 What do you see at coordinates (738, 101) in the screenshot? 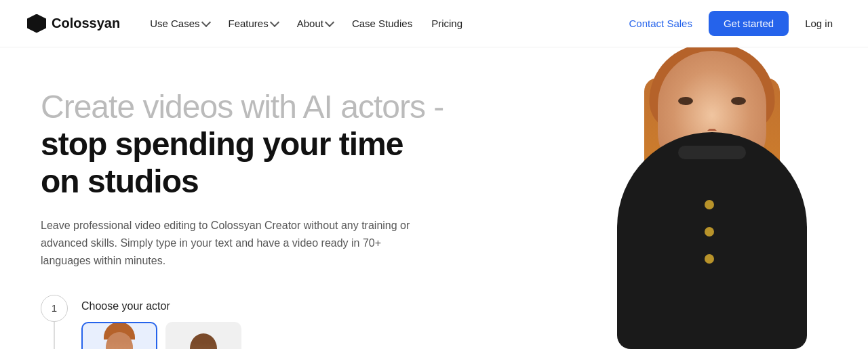
I see `figure-eye-right` at bounding box center [738, 101].